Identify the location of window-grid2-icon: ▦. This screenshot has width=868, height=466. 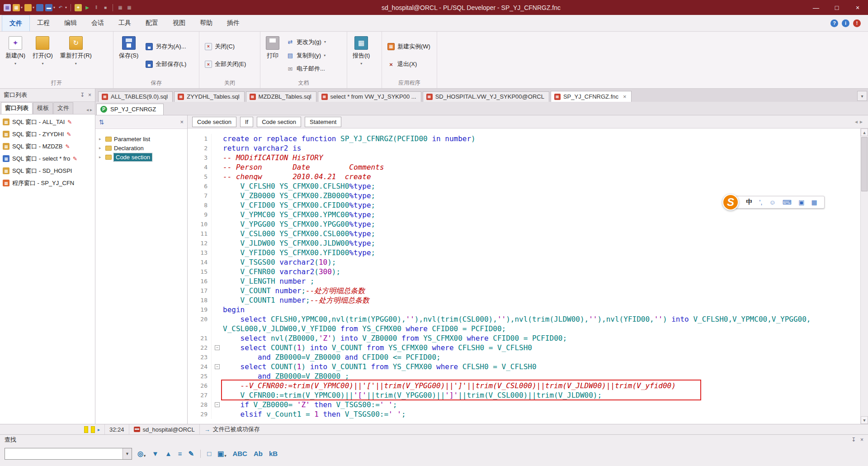
(129, 8).